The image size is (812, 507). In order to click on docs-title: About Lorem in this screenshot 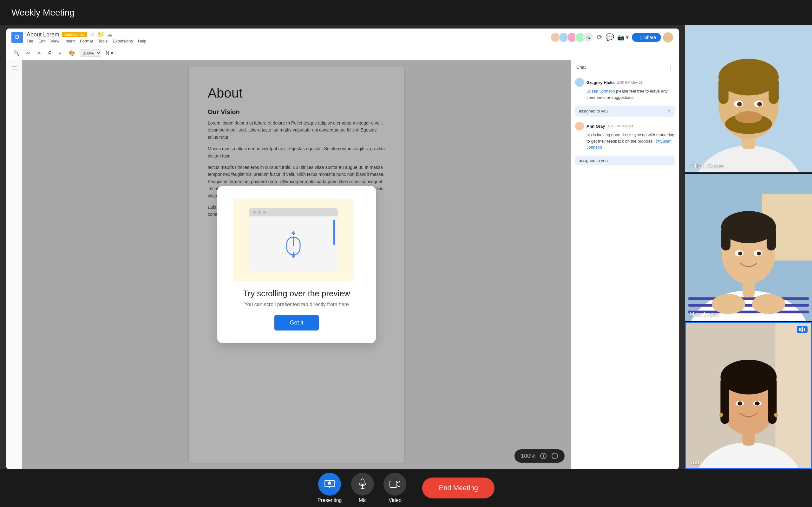, I will do `click(43, 35)`.